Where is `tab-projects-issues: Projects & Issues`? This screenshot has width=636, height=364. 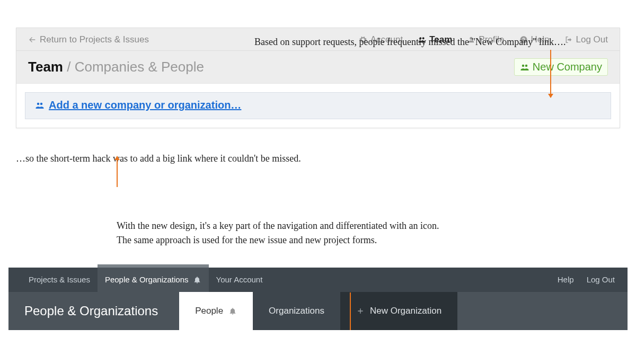 tab-projects-issues: Projects & Issues is located at coordinates (59, 280).